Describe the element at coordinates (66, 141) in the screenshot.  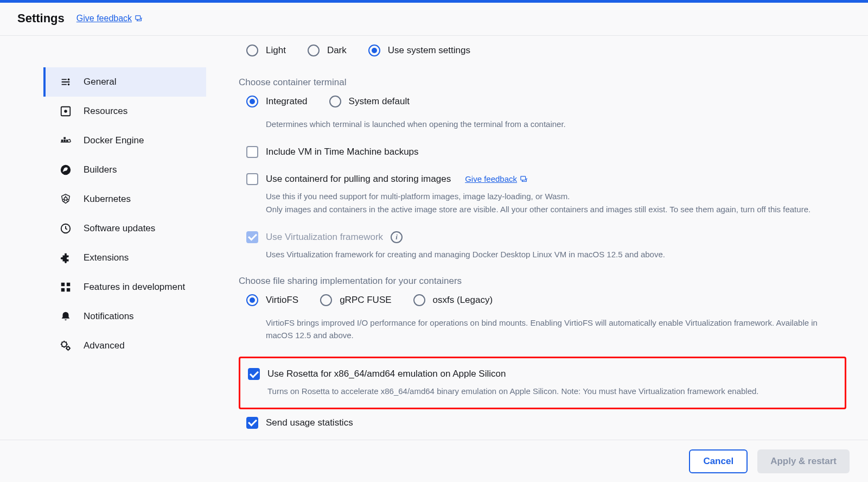
I see `engine-icon` at that location.